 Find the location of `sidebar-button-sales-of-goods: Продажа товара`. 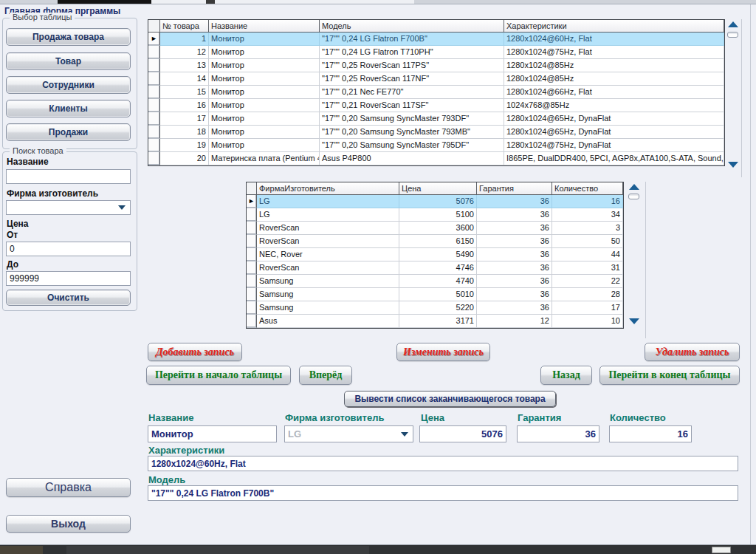

sidebar-button-sales-of-goods: Продажа товара is located at coordinates (68, 37).